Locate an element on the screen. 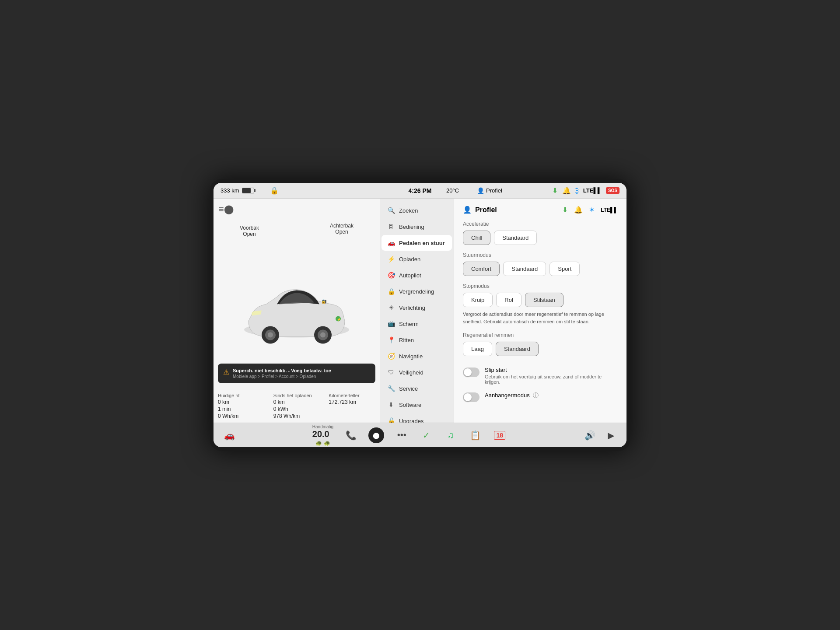 This screenshot has width=840, height=630. menu-label-vergrendeling: Vergrendeling is located at coordinates (416, 291).